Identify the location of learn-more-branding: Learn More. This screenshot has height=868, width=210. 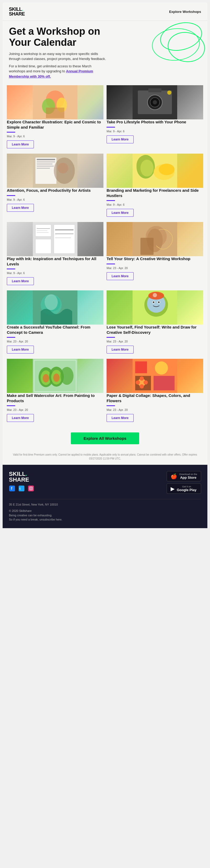
(120, 213).